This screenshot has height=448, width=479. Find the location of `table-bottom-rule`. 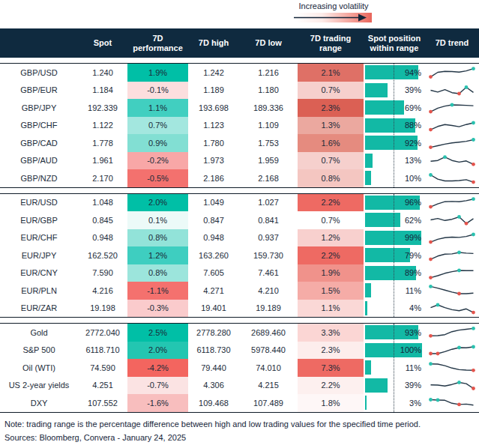

table-bottom-rule is located at coordinates (240, 412).